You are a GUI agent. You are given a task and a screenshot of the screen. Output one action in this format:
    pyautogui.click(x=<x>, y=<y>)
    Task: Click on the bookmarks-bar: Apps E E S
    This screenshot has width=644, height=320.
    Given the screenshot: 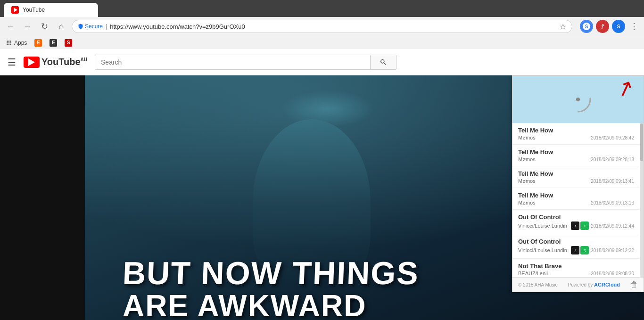 What is the action you would take?
    pyautogui.click(x=322, y=42)
    